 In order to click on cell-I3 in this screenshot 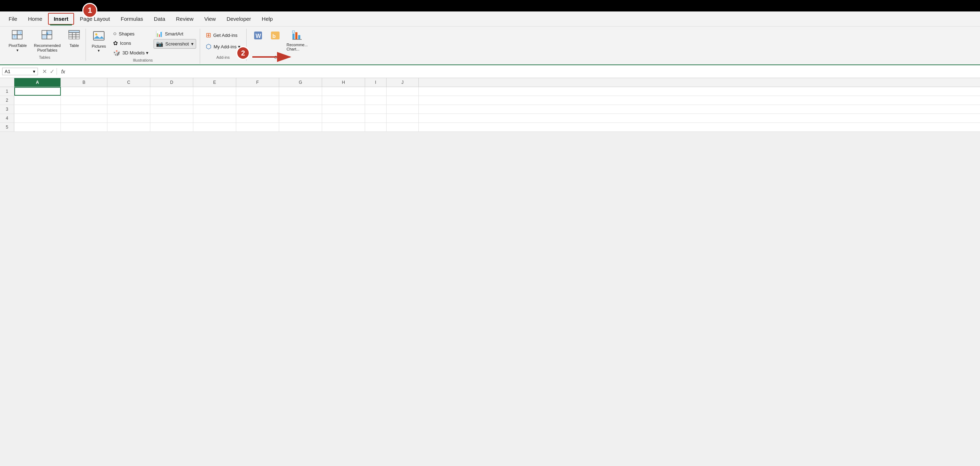, I will do `click(376, 109)`.